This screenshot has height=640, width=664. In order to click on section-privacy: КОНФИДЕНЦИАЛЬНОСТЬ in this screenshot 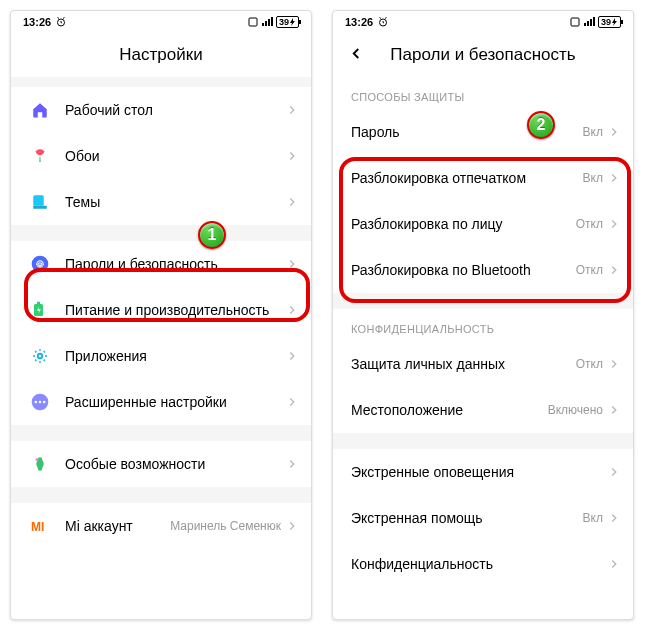, I will do `click(483, 325)`.